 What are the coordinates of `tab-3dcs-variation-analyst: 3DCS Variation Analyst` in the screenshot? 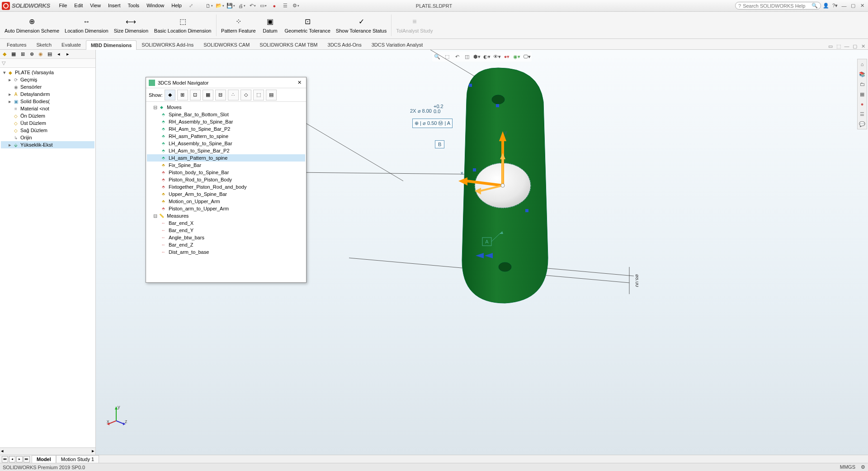 It's located at (397, 44).